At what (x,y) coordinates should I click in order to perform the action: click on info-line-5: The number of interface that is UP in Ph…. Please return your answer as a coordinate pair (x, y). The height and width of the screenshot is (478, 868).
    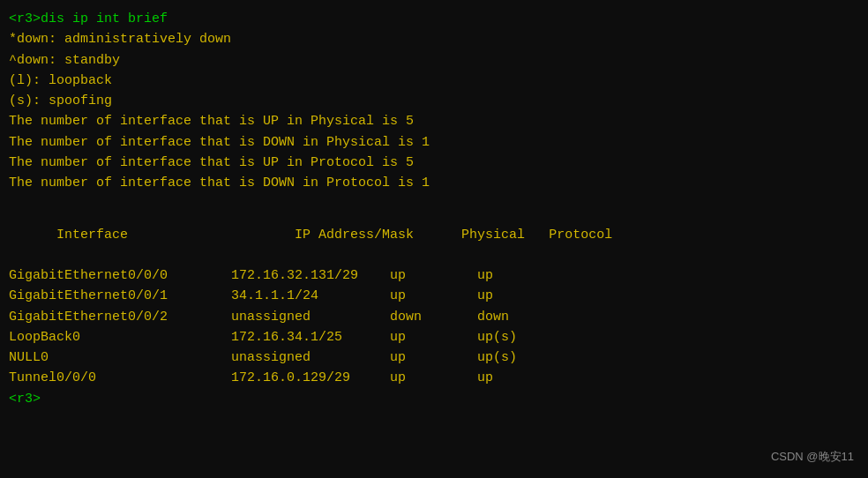
    Looking at the image, I should click on (434, 122).